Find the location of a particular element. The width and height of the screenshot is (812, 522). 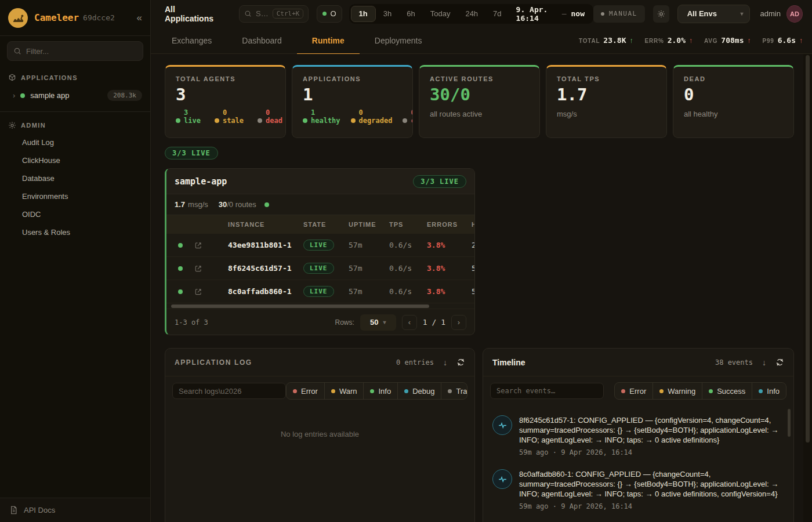

filter-chip-success: Success is located at coordinates (727, 391).